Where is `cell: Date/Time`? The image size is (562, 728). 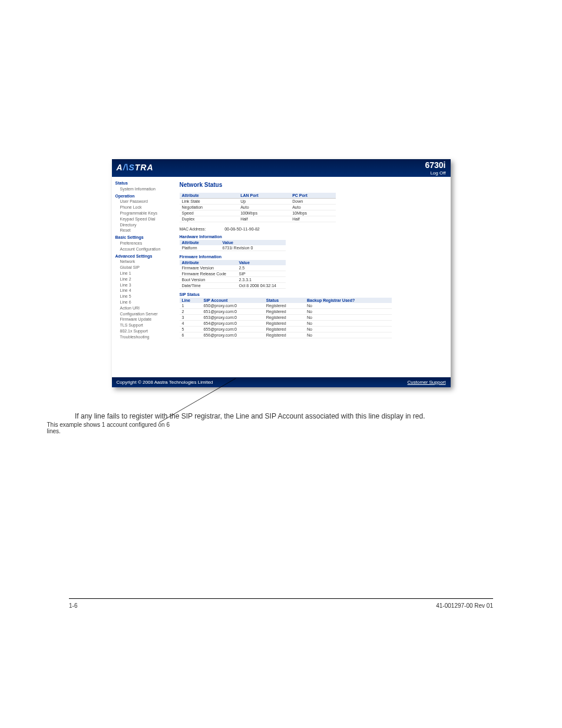 cell: Date/Time is located at coordinates (209, 286).